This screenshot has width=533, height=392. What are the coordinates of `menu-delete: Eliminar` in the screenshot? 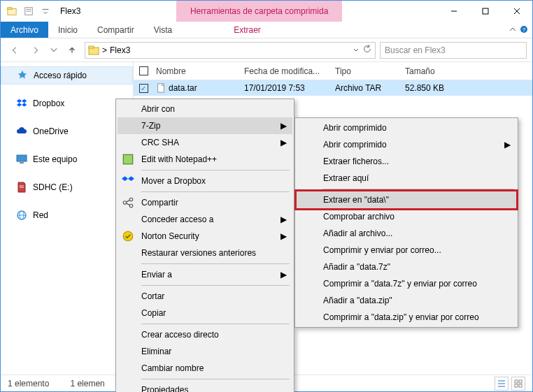 It's located at (205, 351).